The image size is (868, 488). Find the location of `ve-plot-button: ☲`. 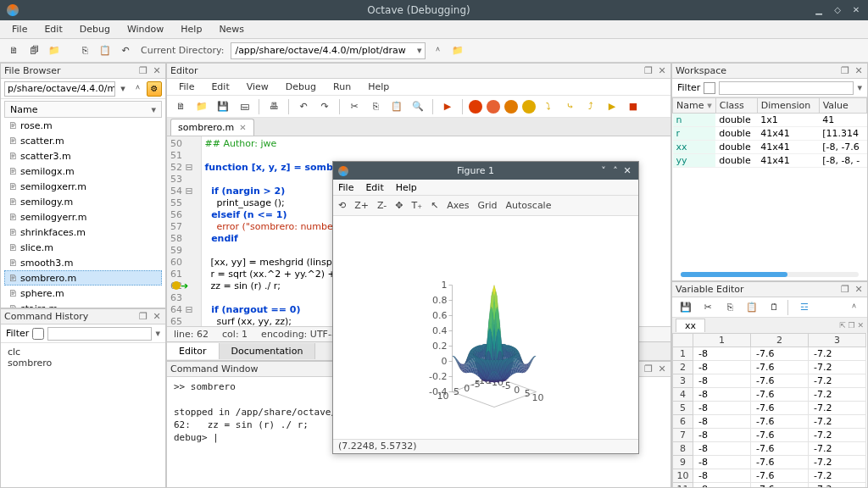

ve-plot-button: ☲ is located at coordinates (804, 308).